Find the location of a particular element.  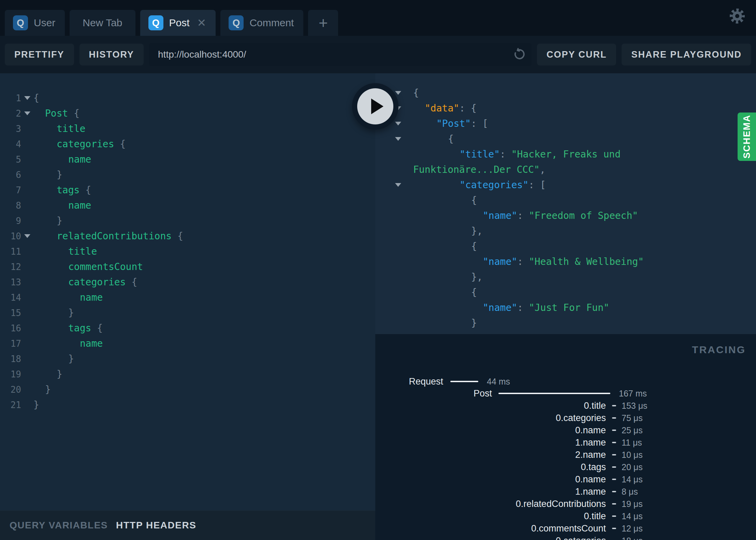

response-line: ] is located at coordinates (566, 332).